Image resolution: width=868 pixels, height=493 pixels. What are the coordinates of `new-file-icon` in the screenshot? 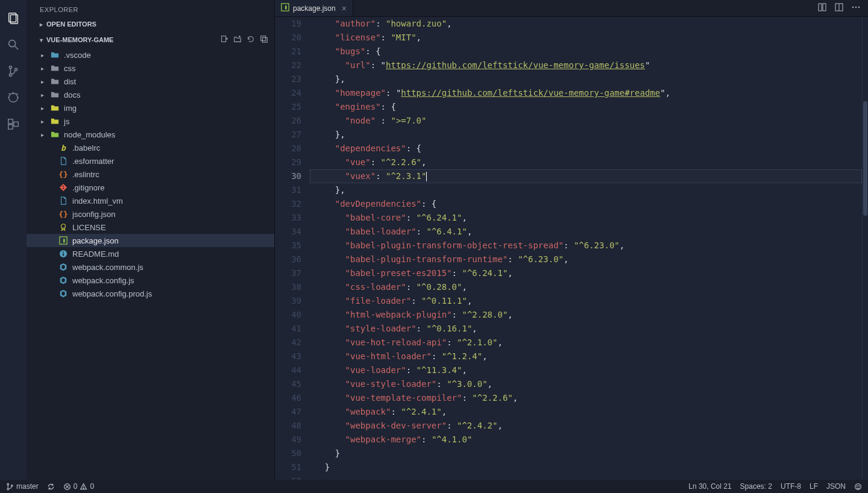 It's located at (224, 40).